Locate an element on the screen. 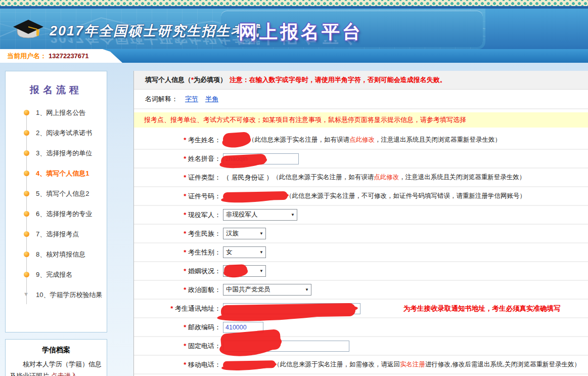 This screenshot has height=376, width=588. step-label: 9、完成报名 is located at coordinates (54, 275).